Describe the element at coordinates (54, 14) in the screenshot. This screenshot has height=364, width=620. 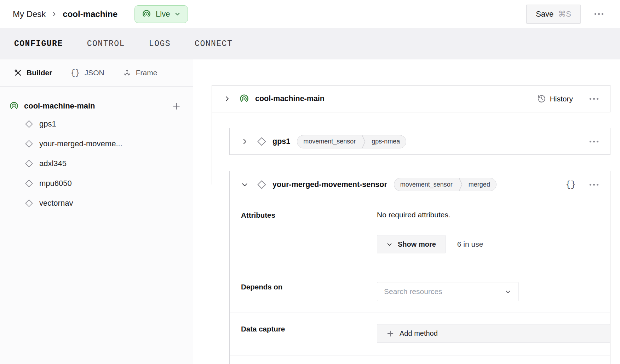
I see `breadcrumb-chevron-icon` at that location.